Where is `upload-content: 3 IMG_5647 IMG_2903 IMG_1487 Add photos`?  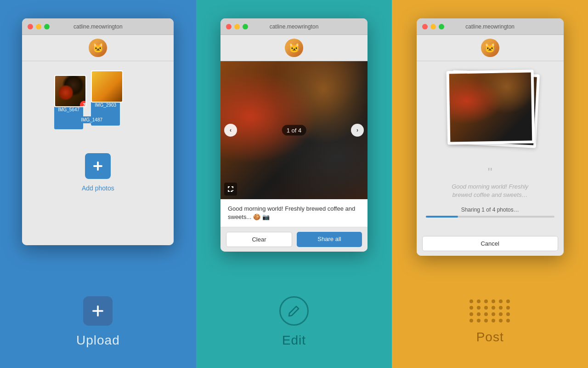 upload-content: 3 IMG_5647 IMG_2903 IMG_1487 Add photos is located at coordinates (98, 153).